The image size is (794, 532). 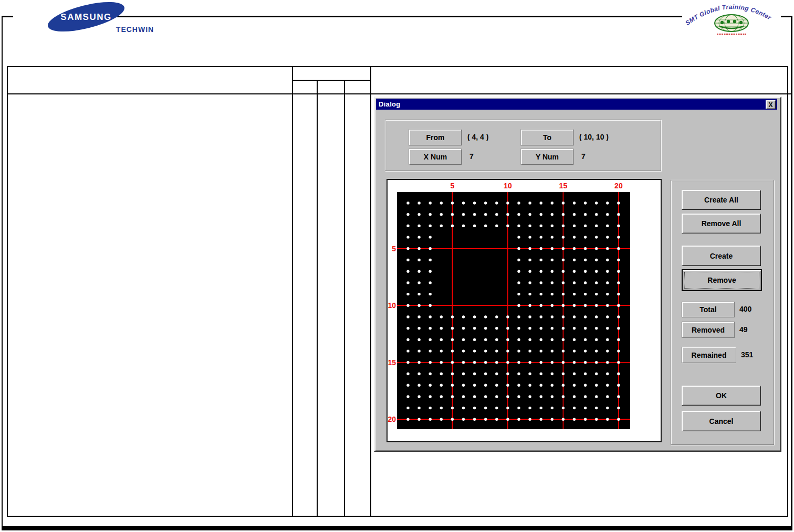 I want to click on removed-value: 49, so click(x=744, y=329).